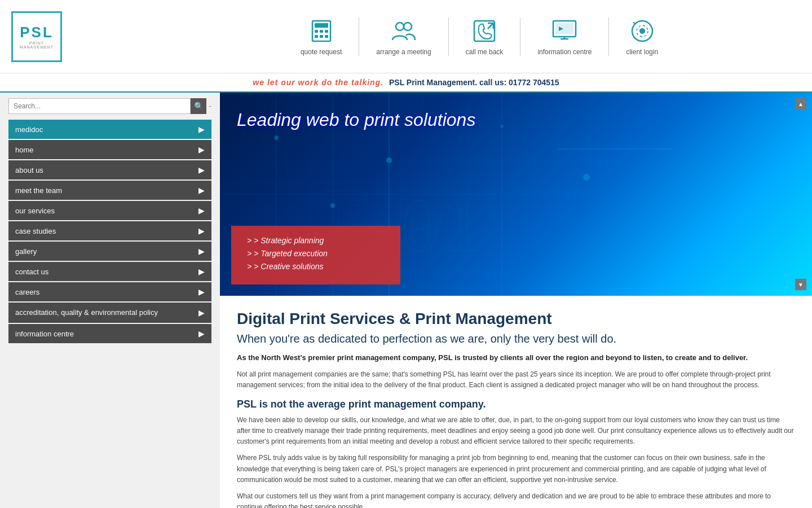 This screenshot has width=812, height=508. What do you see at coordinates (198, 106) in the screenshot?
I see `search-button: 🔍` at bounding box center [198, 106].